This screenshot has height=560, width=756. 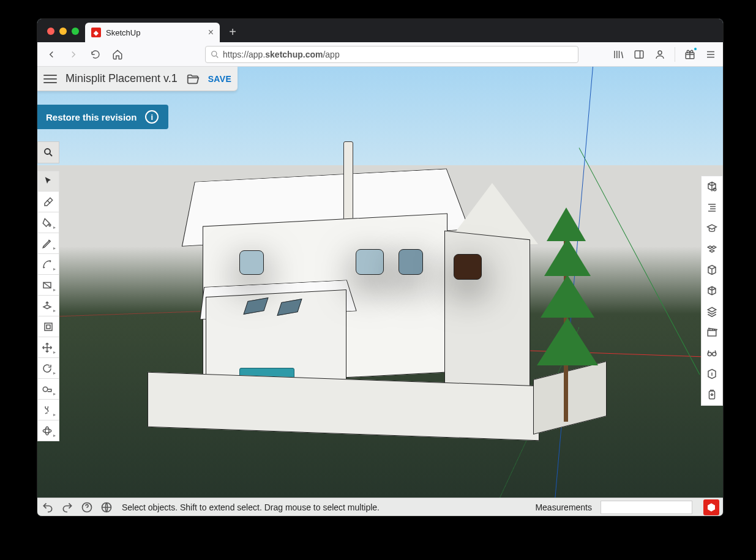 What do you see at coordinates (48, 389) in the screenshot?
I see `tape-tool: ▸` at bounding box center [48, 389].